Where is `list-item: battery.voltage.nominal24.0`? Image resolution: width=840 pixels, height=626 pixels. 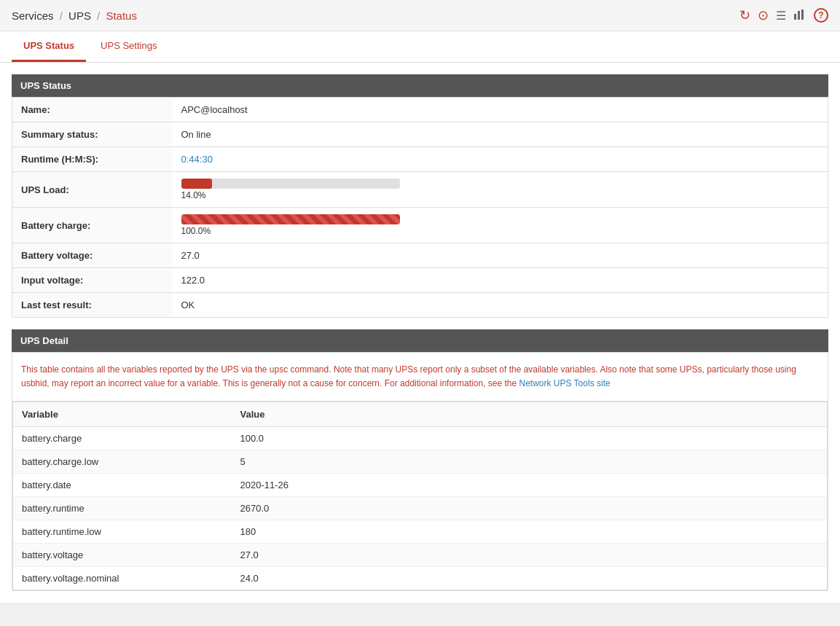
list-item: battery.voltage.nominal24.0 is located at coordinates (420, 579).